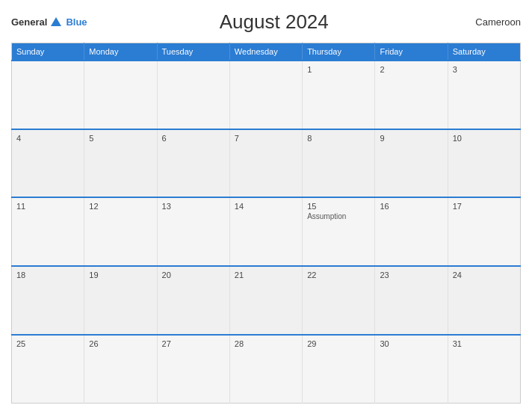 Image resolution: width=532 pixels, height=411 pixels. Describe the element at coordinates (194, 138) in the screenshot. I see `day-number: 6` at that location.